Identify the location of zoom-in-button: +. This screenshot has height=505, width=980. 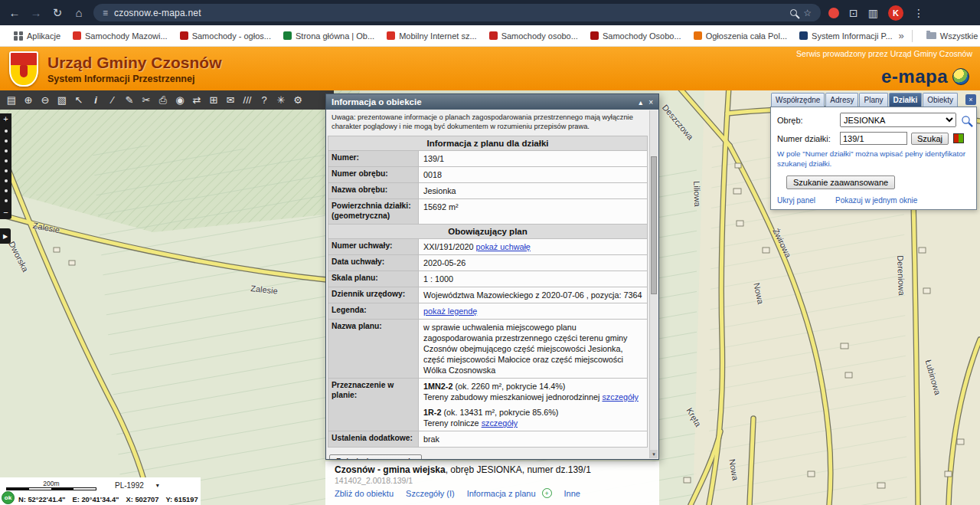
(5, 120).